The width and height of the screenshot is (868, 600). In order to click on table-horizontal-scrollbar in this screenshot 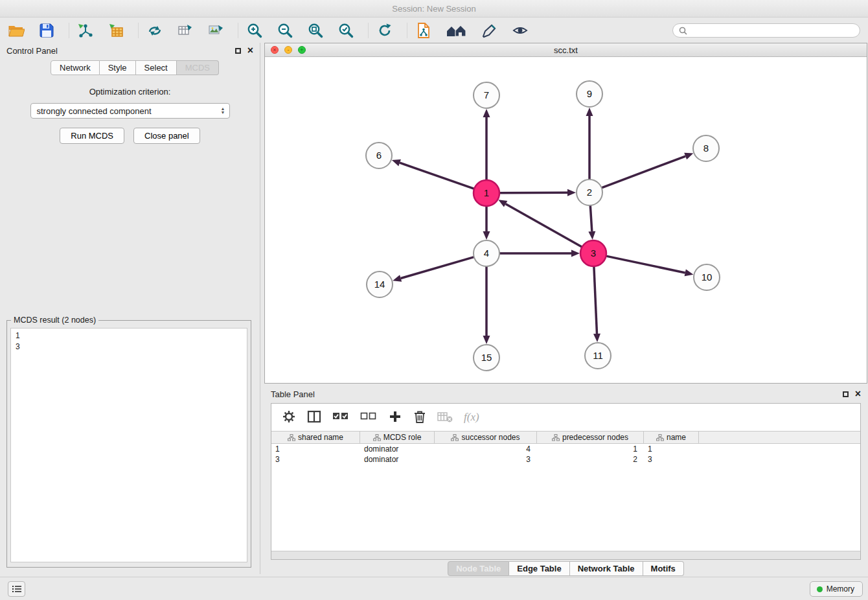, I will do `click(566, 555)`.